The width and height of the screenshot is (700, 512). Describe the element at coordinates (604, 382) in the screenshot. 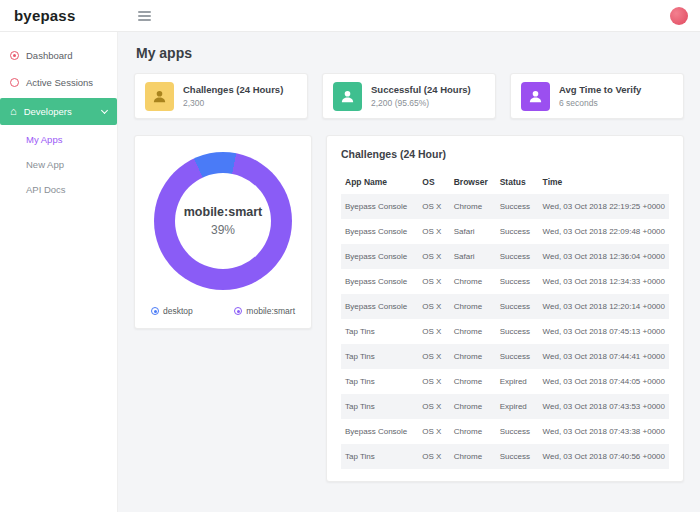

I see `cell-time: Wed, 03 Oct 2018 07:44:05 +0000` at that location.